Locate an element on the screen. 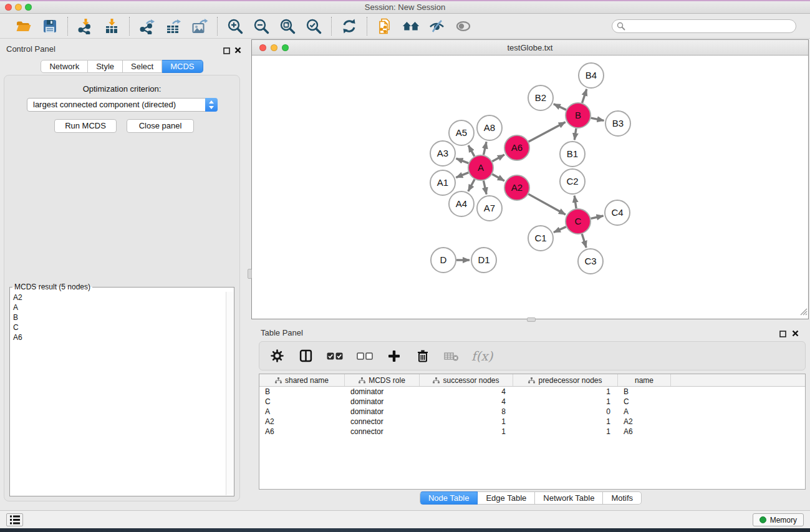 Image resolution: width=810 pixels, height=532 pixels. edge-A6-B is located at coordinates (547, 132).